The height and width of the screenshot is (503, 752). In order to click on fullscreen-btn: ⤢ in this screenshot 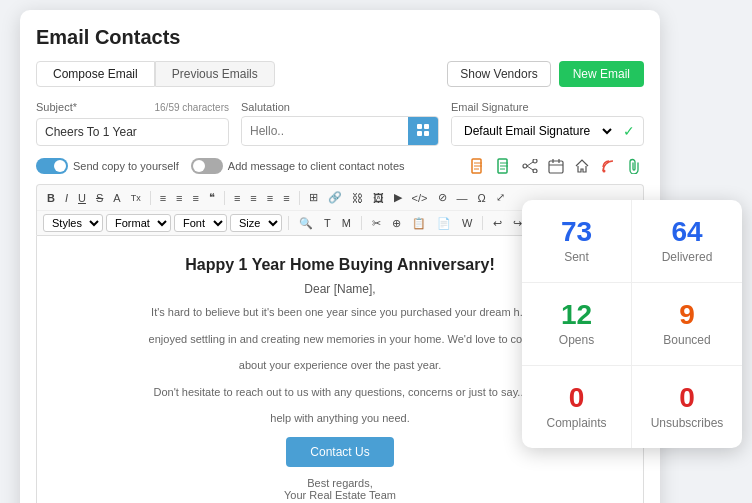, I will do `click(500, 198)`.